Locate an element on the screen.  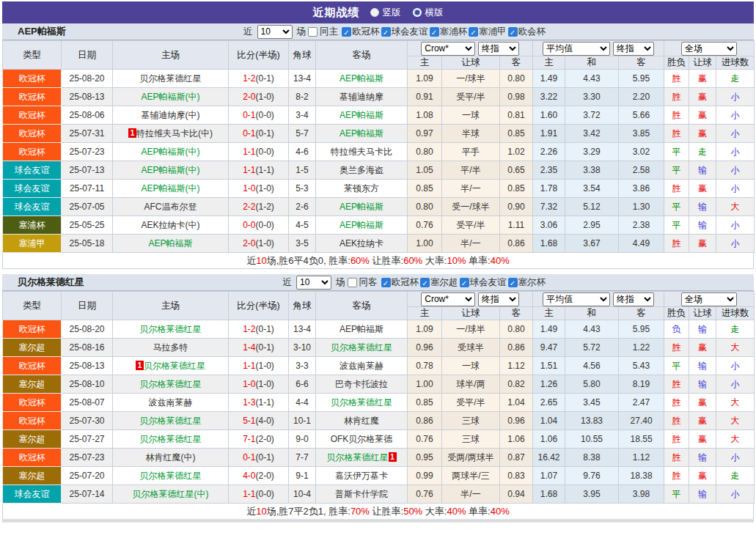
vertical-layout-radio: 竖版 is located at coordinates (386, 13).